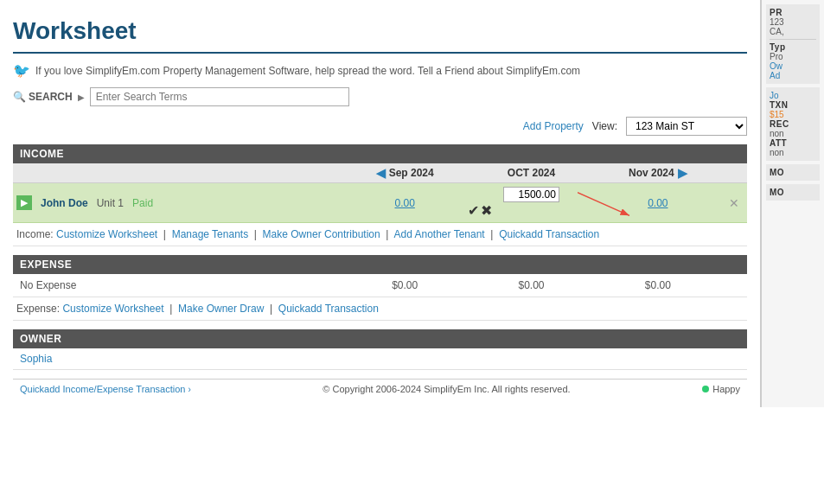  What do you see at coordinates (726, 389) in the screenshot?
I see `status-text: Happy` at bounding box center [726, 389].